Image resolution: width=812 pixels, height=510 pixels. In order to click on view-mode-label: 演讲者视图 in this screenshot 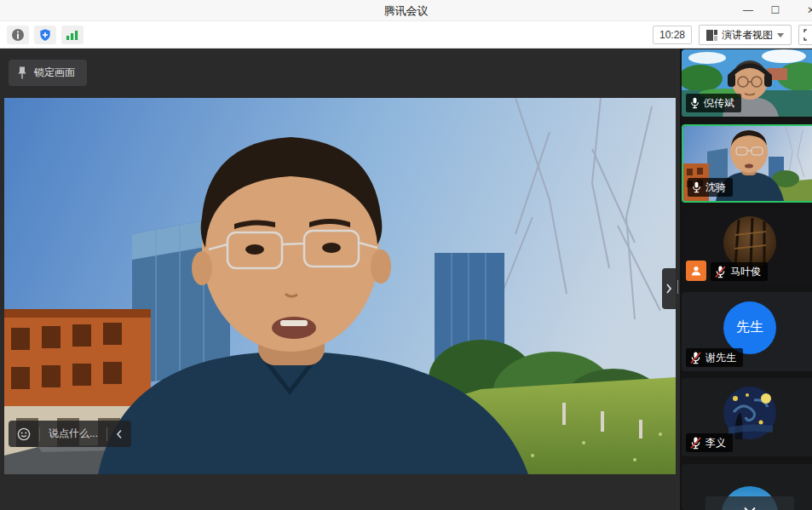, I will do `click(747, 36)`.